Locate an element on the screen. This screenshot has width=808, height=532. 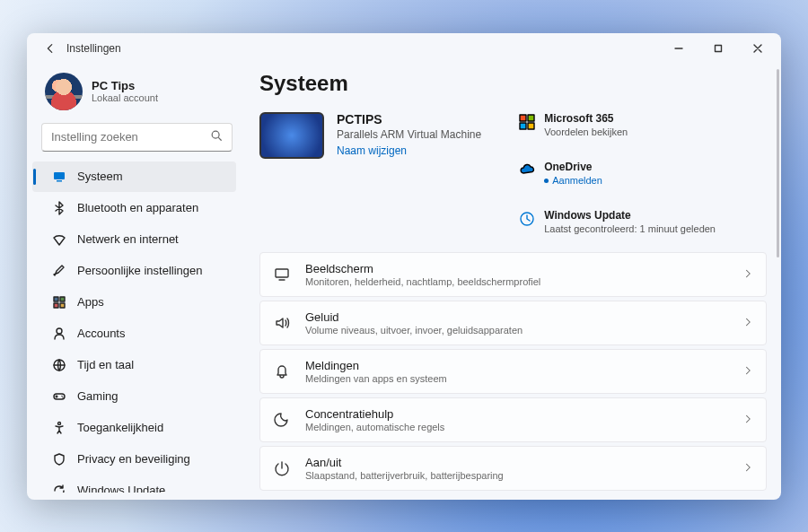
system-icon is located at coordinates (59, 177).